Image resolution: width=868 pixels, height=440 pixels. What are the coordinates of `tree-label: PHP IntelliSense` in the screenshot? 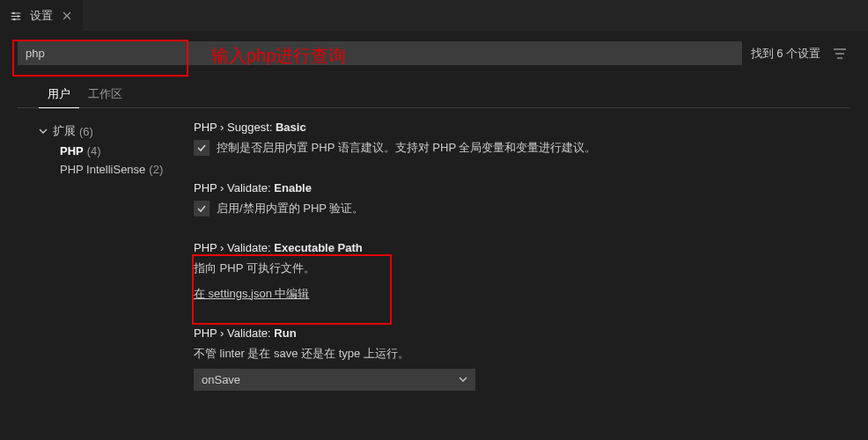 It's located at (102, 169).